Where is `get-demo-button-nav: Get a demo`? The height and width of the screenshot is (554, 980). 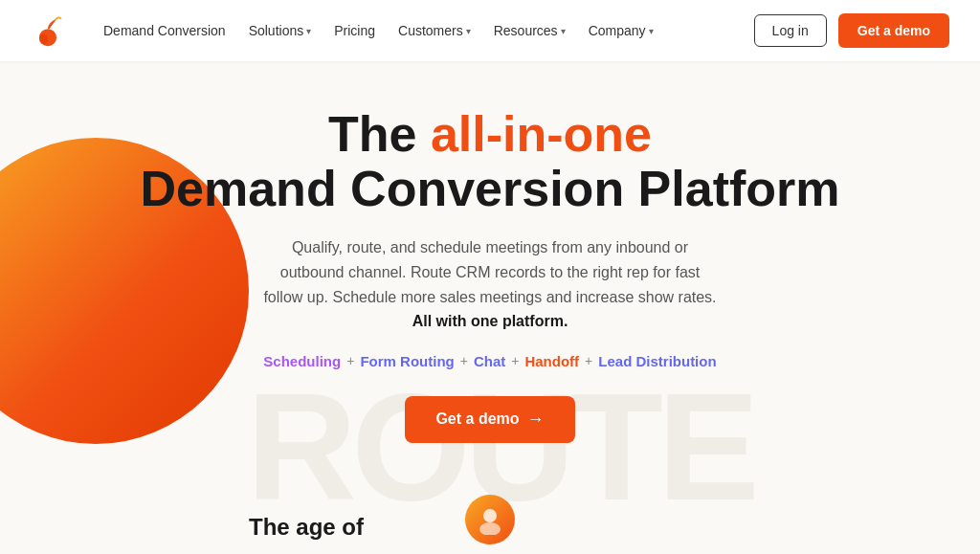 get-demo-button-nav: Get a demo is located at coordinates (894, 31).